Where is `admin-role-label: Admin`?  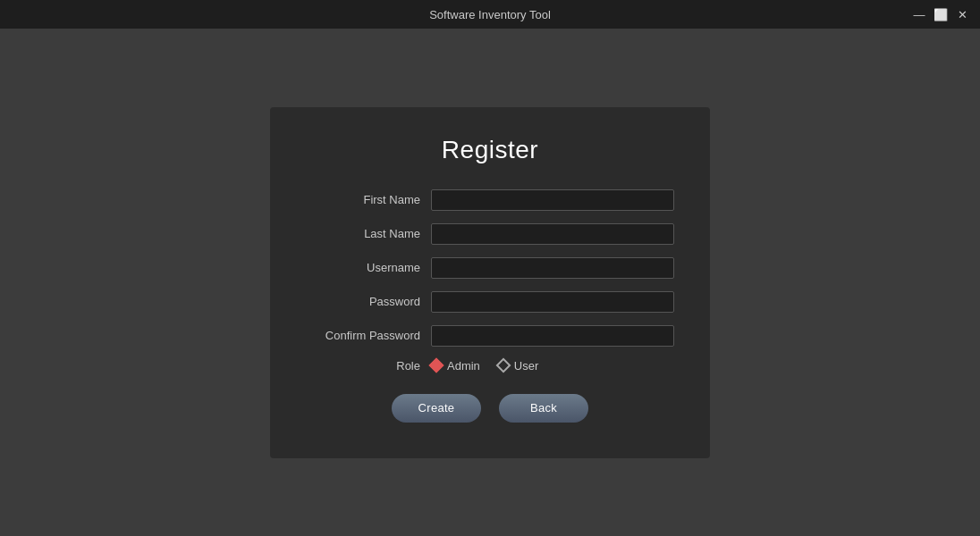
admin-role-label: Admin is located at coordinates (463, 366).